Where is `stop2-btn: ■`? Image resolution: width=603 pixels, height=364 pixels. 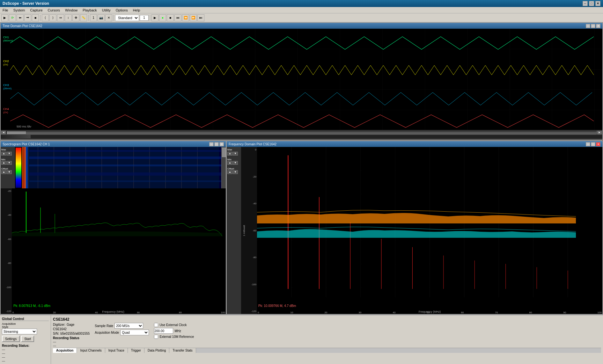 stop2-btn: ■ is located at coordinates (170, 18).